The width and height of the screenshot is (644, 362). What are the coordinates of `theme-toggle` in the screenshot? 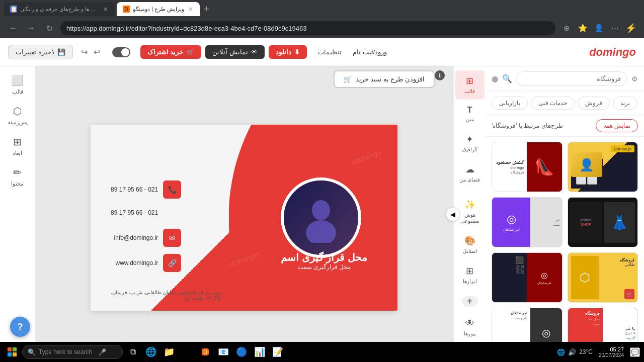 It's located at (121, 52).